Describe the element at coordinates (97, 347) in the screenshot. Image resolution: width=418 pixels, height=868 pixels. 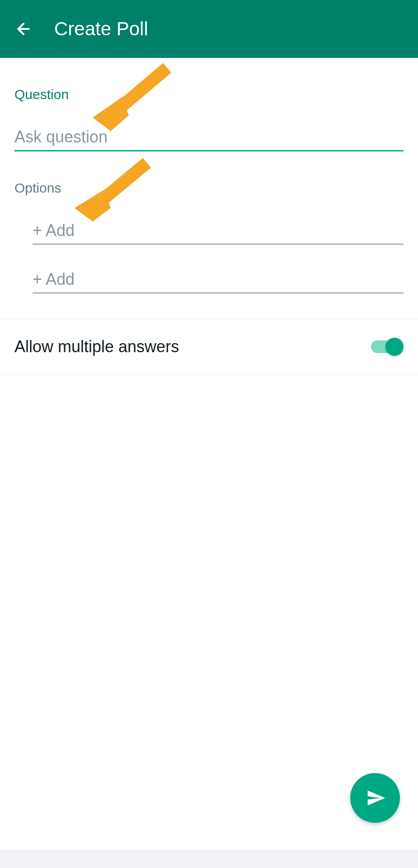
I see `multiple-answers-label: Allow multiple answers` at that location.